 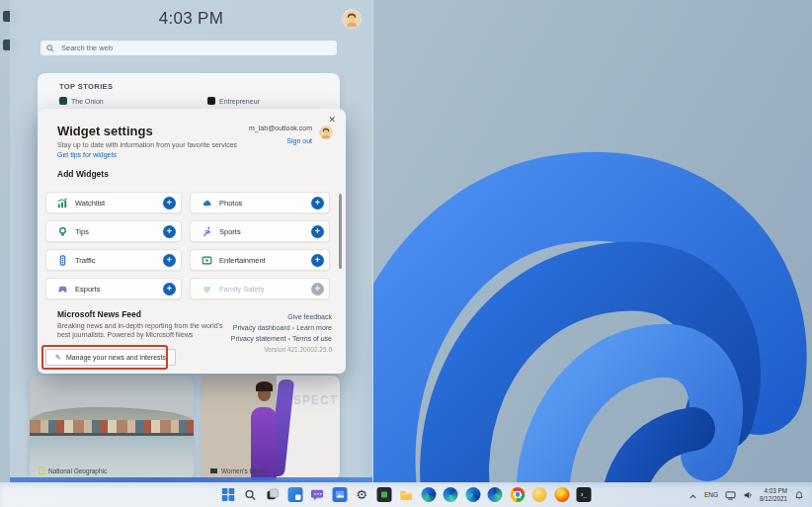 What do you see at coordinates (170, 231) in the screenshot?
I see `add-tips-button: +` at bounding box center [170, 231].